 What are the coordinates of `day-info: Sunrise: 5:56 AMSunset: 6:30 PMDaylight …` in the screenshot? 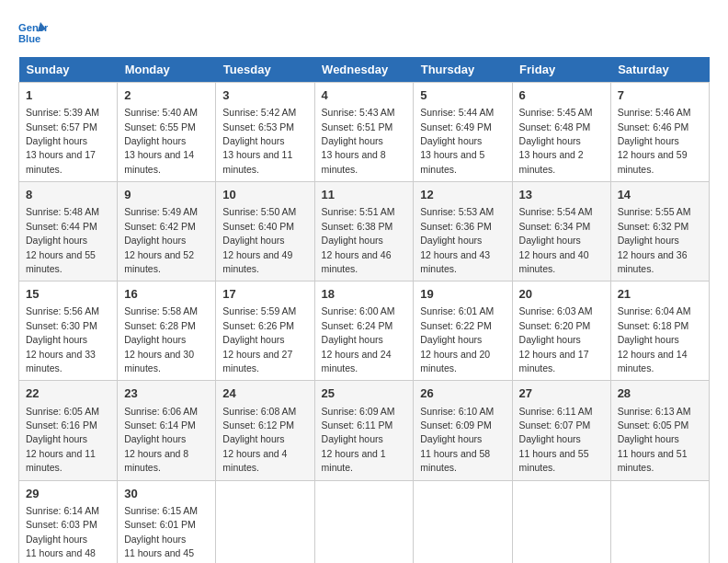 It's located at (63, 339).